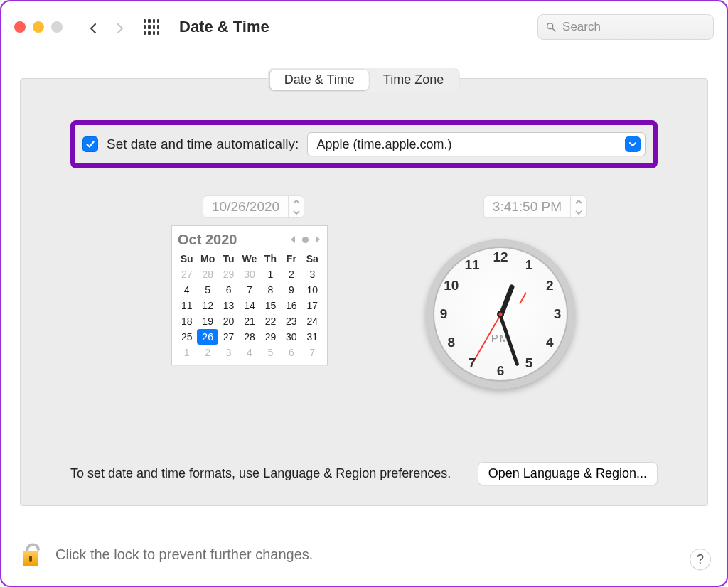 Image resolution: width=728 pixels, height=587 pixels. I want to click on calendar-dow: Tu, so click(229, 259).